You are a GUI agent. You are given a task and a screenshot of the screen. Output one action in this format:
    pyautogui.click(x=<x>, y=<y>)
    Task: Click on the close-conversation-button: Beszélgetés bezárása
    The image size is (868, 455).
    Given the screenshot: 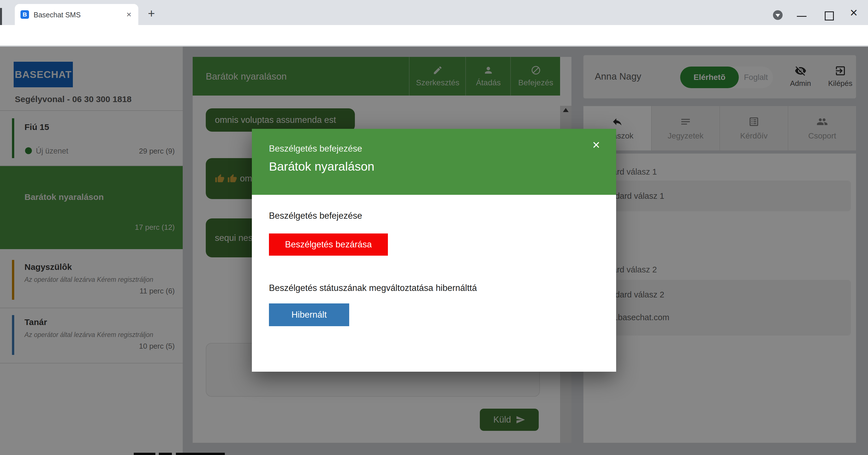 What is the action you would take?
    pyautogui.click(x=328, y=245)
    